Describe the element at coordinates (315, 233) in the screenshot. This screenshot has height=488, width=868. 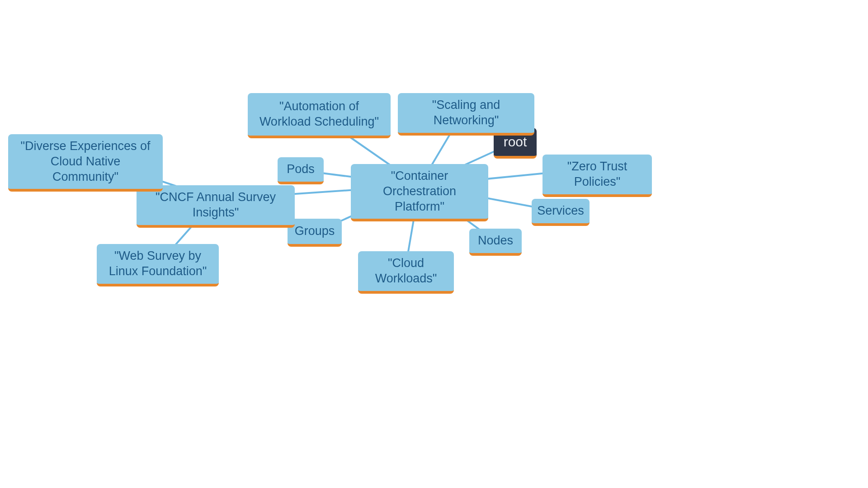
I see `node-groups: Groups` at that location.